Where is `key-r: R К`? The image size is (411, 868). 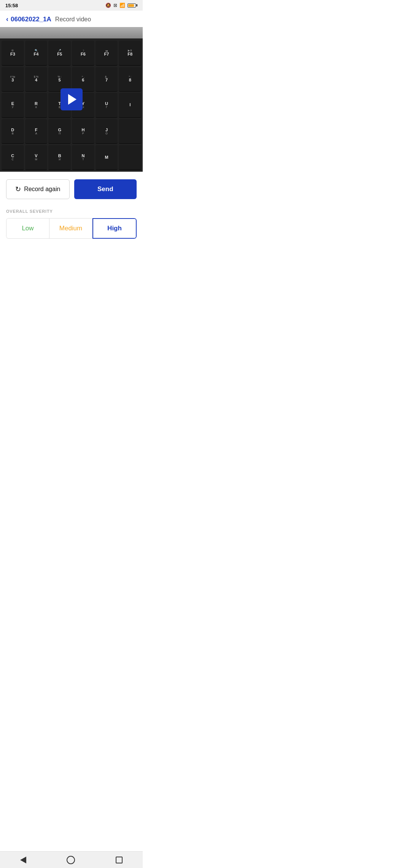 key-r: R К is located at coordinates (37, 105).